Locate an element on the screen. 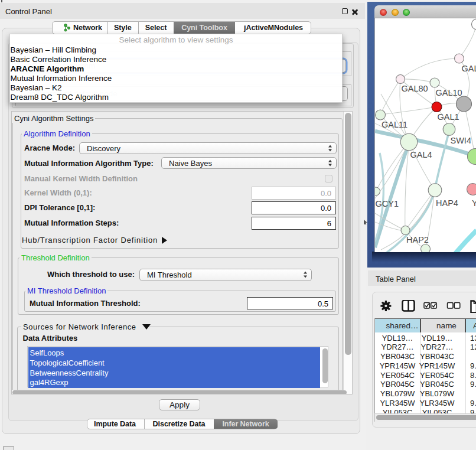  svg-text: GAL4 is located at coordinates (422, 155).